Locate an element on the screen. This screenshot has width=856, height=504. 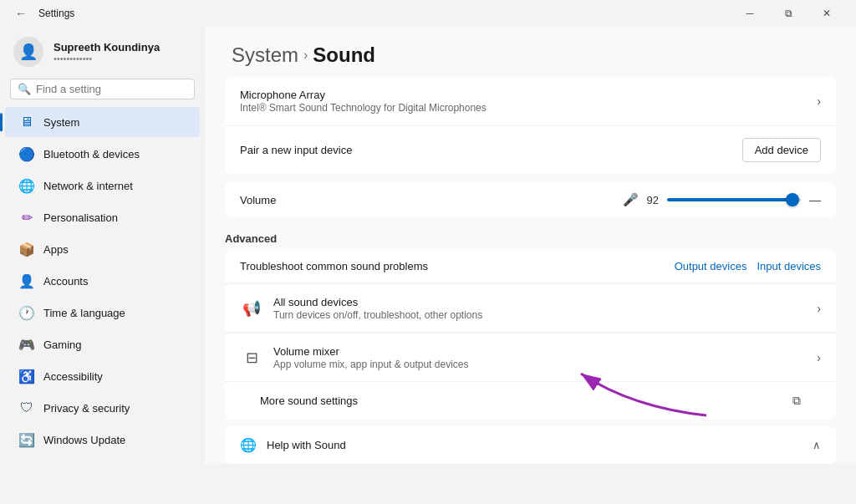
help-section: 🌐 Help with Sound ∧ is located at coordinates (530, 445).